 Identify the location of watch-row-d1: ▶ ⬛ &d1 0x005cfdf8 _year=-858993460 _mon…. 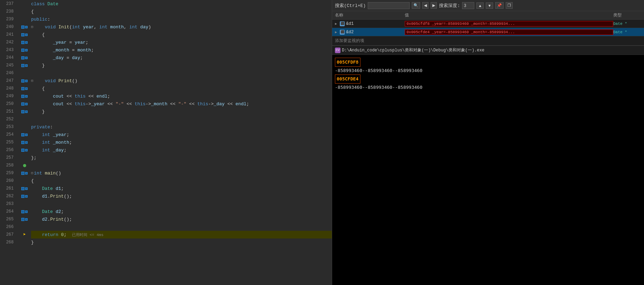
(488, 24).